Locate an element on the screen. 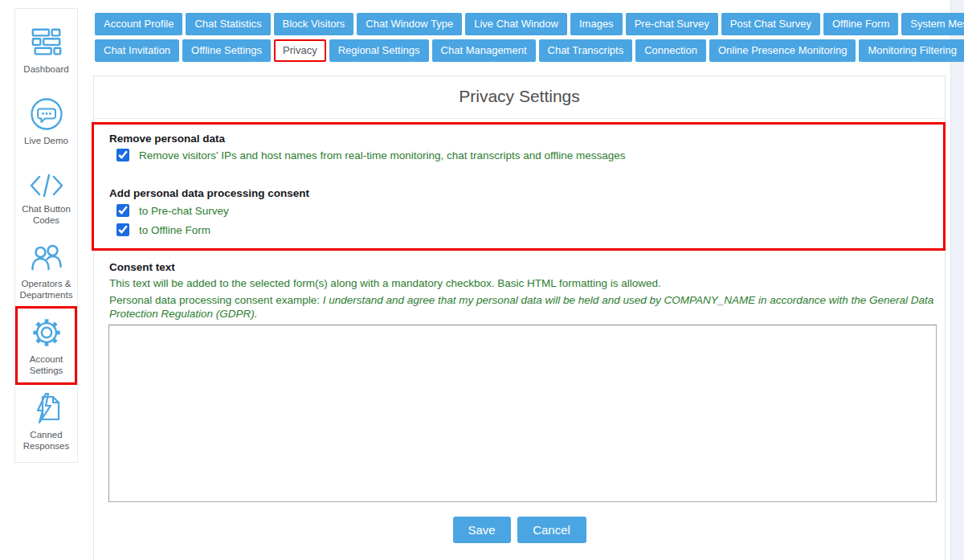  offline-consent-checkbox is located at coordinates (123, 230).